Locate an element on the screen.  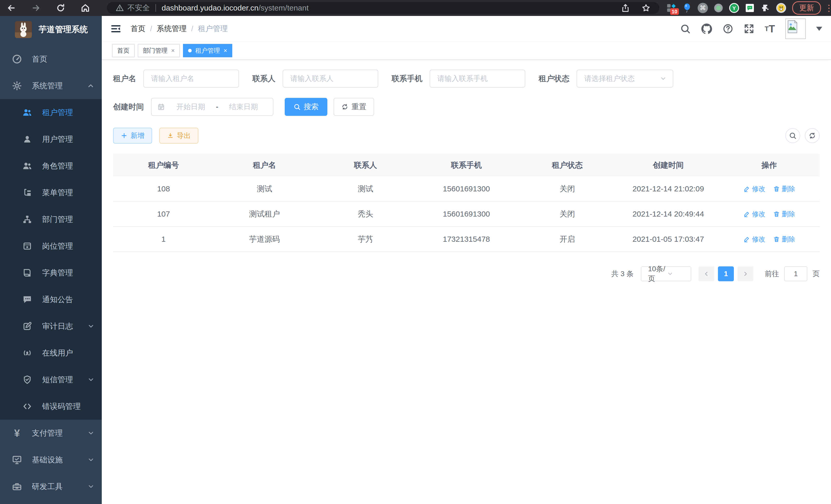
add-button: 新增 is located at coordinates (133, 136).